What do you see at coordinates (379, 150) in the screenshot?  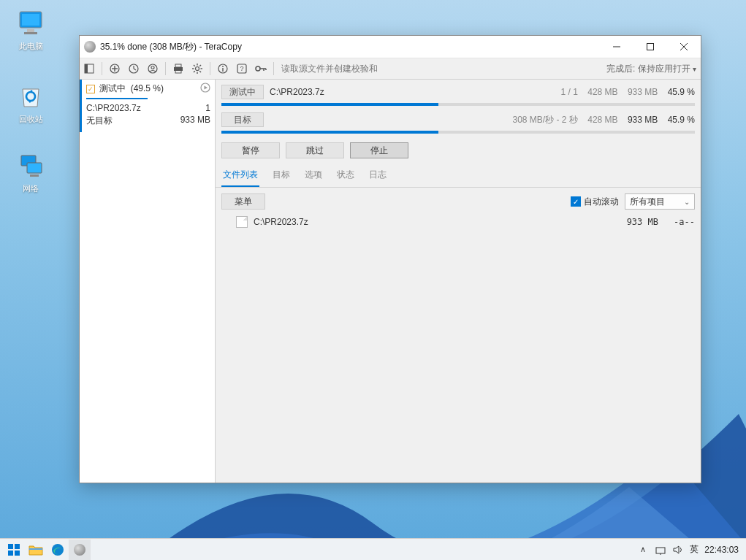 I see `stop-button: 停止` at bounding box center [379, 150].